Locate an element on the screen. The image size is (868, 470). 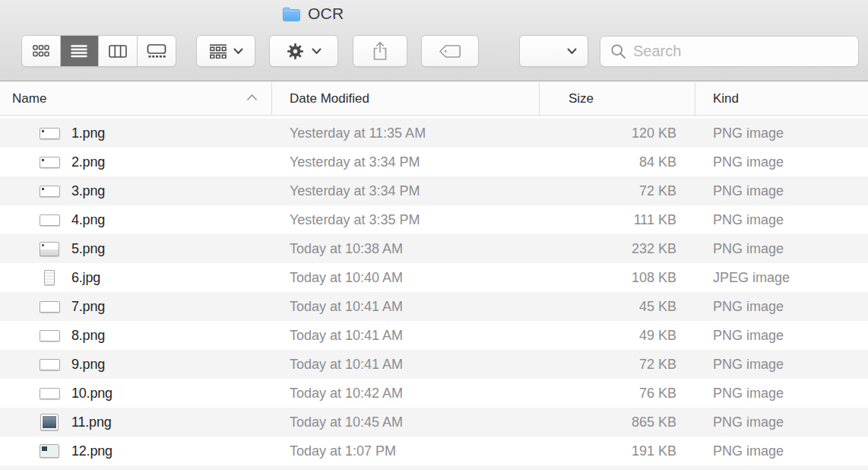
column-header-size-label: Size is located at coordinates (581, 99).